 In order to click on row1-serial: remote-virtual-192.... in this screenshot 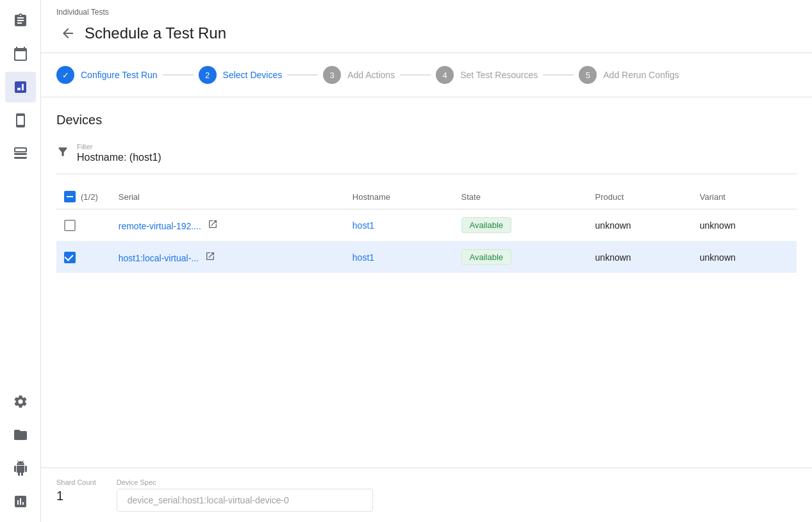, I will do `click(228, 225)`.